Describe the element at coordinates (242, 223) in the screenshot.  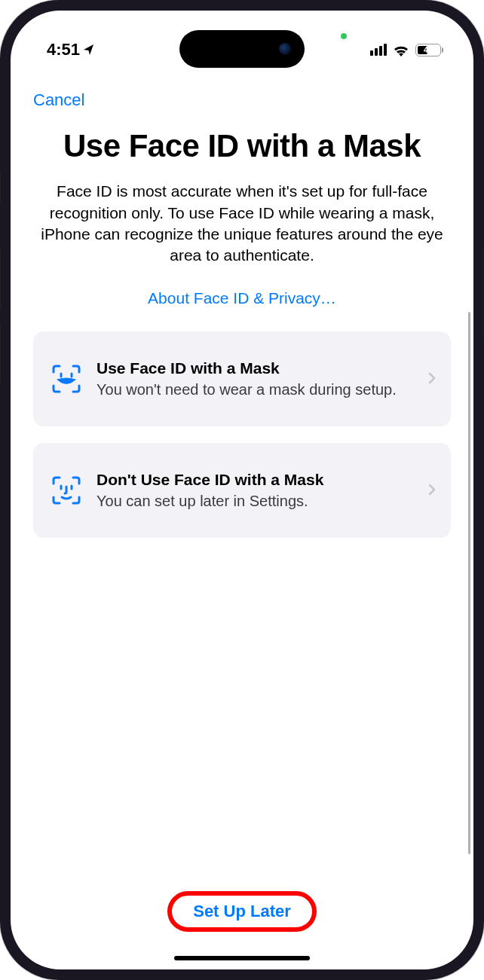
I see `page-description: Face ID is most accurate when it's set u…` at that location.